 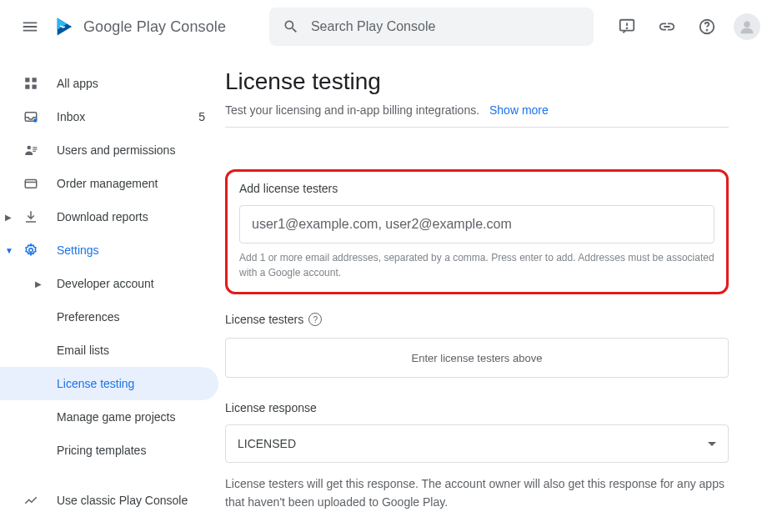 I want to click on logo: Google Play Console, so click(x=140, y=27).